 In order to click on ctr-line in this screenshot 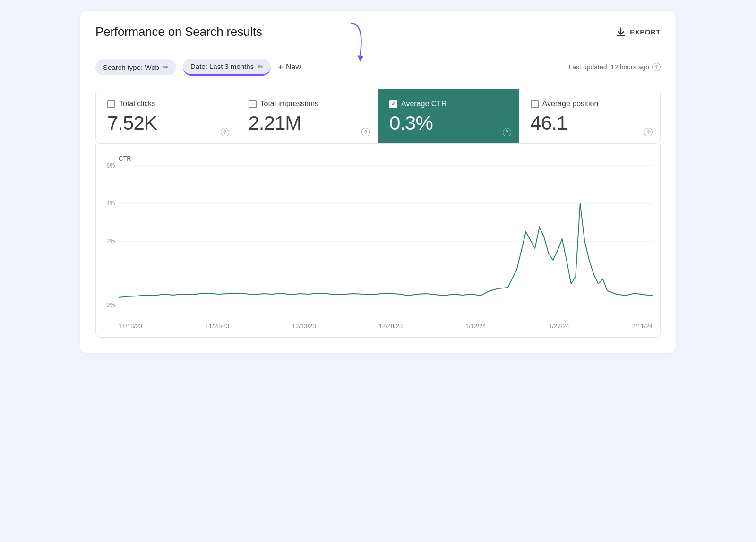, I will do `click(386, 250)`.